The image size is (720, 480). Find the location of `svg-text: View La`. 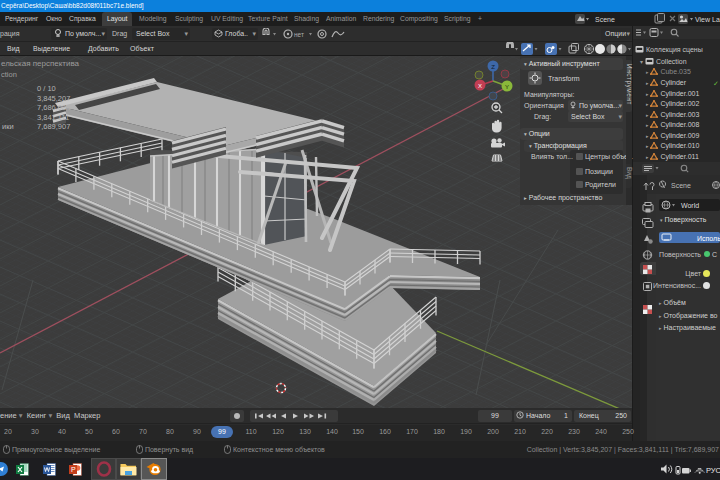

svg-text: View La is located at coordinates (708, 20).